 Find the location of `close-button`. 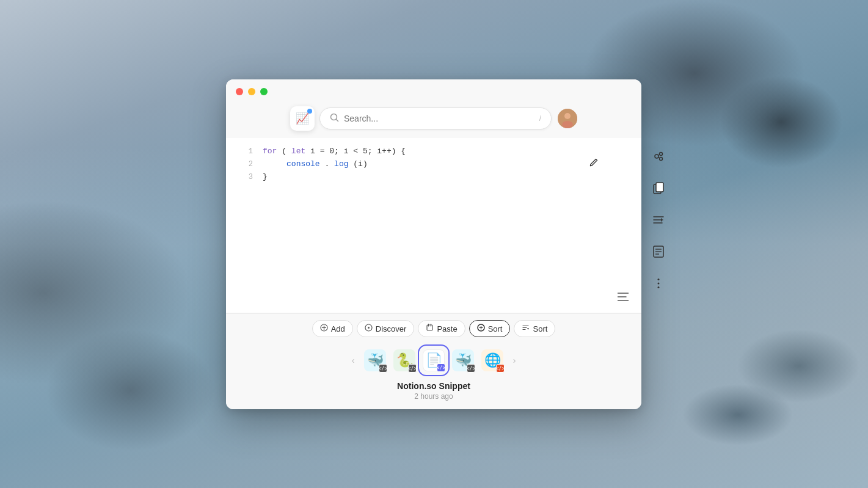

close-button is located at coordinates (239, 92).